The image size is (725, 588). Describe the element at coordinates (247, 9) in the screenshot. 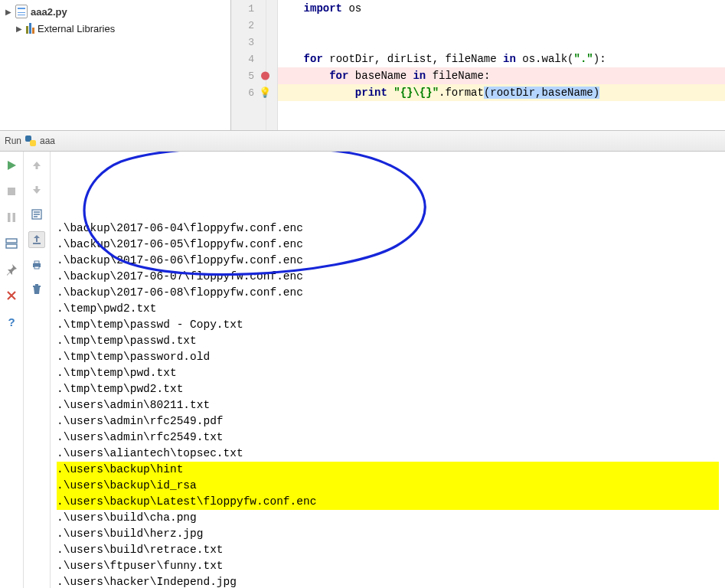

I see `line-number: 1` at that location.